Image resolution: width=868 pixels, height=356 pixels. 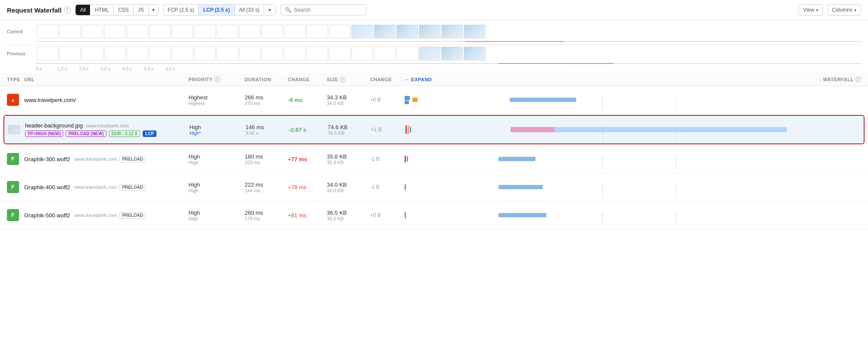 What do you see at coordinates (449, 130) in the screenshot?
I see `expand-img` at bounding box center [449, 130].